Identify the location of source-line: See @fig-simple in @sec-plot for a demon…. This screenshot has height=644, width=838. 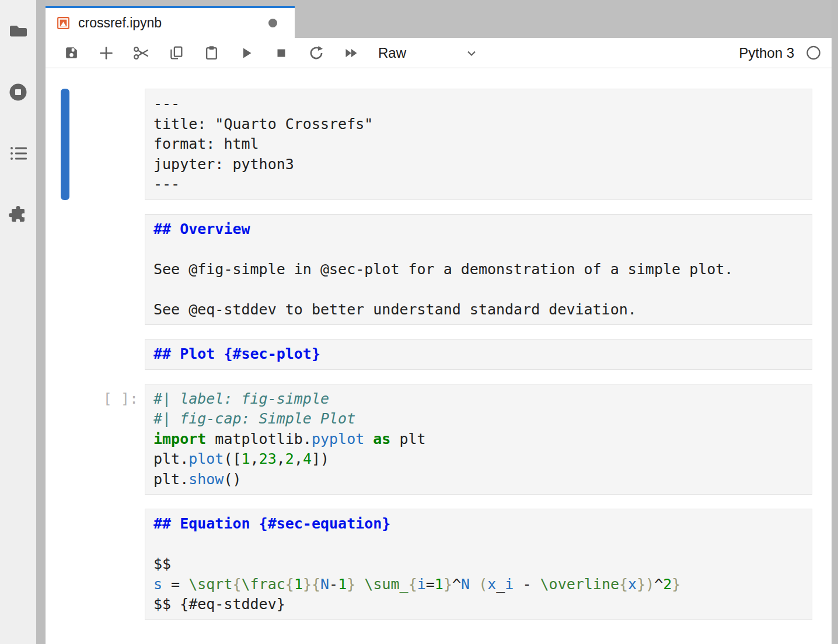
(479, 270).